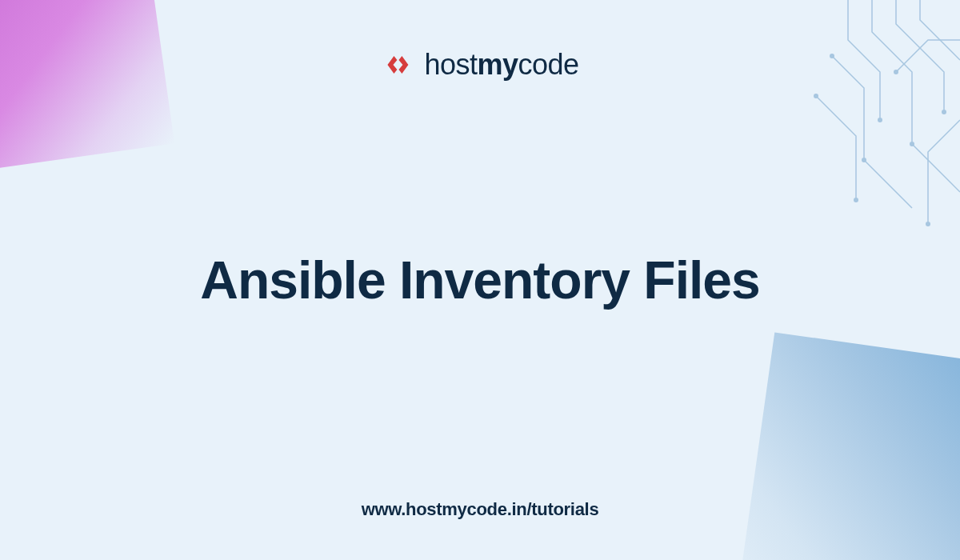 The width and height of the screenshot is (960, 560). I want to click on brand-logo: hostmycode, so click(480, 65).